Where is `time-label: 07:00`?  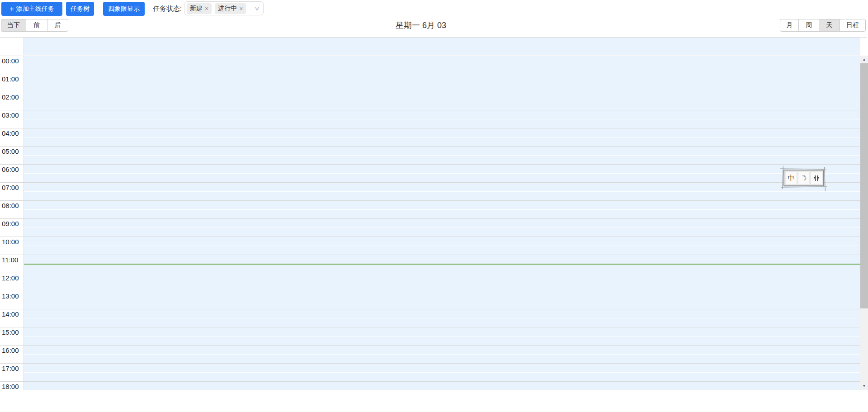
time-label: 07:00 is located at coordinates (12, 192).